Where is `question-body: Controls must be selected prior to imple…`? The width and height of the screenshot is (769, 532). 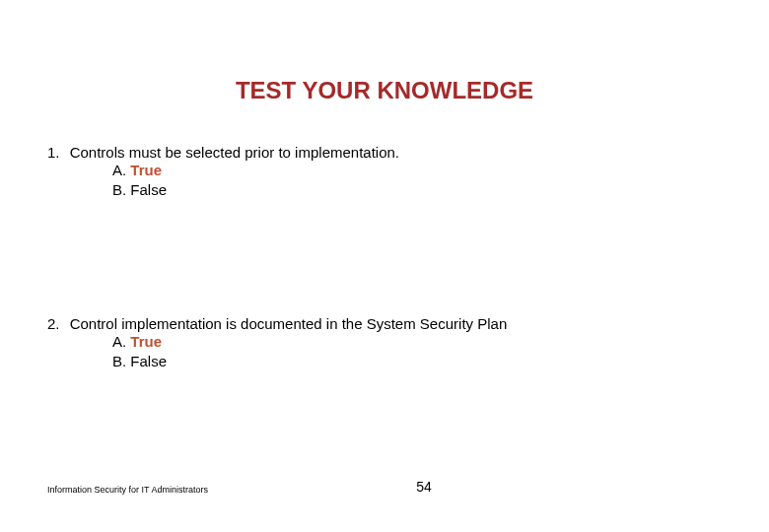 question-body: Controls must be selected prior to imple… is located at coordinates (235, 152).